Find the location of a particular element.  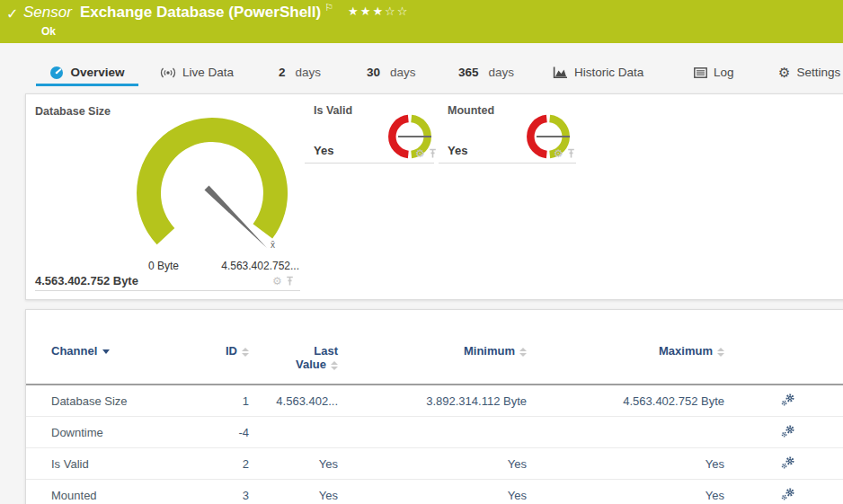

gauge-toolbar-is-valid: ⚙ is located at coordinates (426, 154).